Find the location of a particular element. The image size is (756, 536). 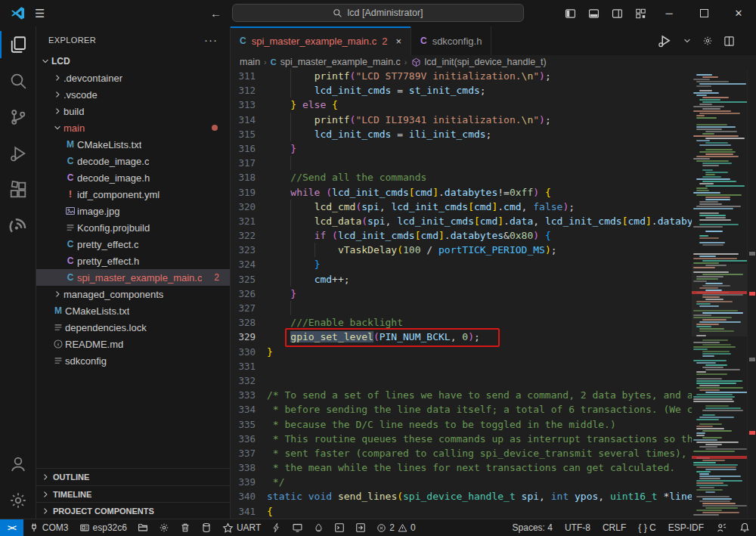

tree-item-kconfig-projbuild: Kconfig.projbuild is located at coordinates (133, 228).